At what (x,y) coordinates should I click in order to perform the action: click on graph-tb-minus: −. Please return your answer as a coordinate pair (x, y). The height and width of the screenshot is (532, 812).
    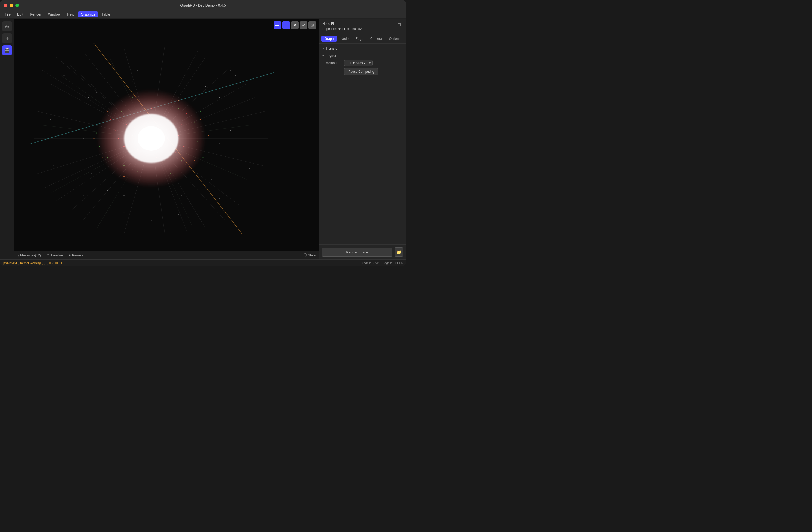
    Looking at the image, I should click on (286, 25).